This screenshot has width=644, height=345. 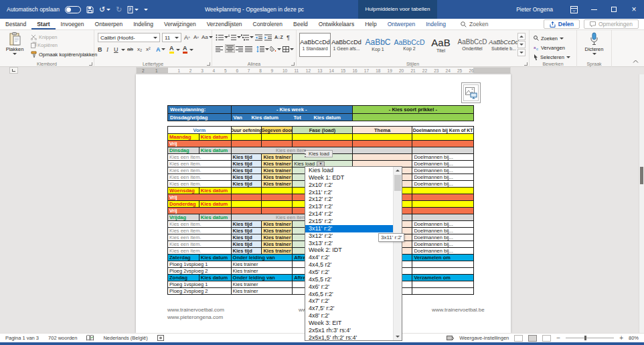 What do you see at coordinates (130, 50) in the screenshot?
I see `strikethrough-button: ab` at bounding box center [130, 50].